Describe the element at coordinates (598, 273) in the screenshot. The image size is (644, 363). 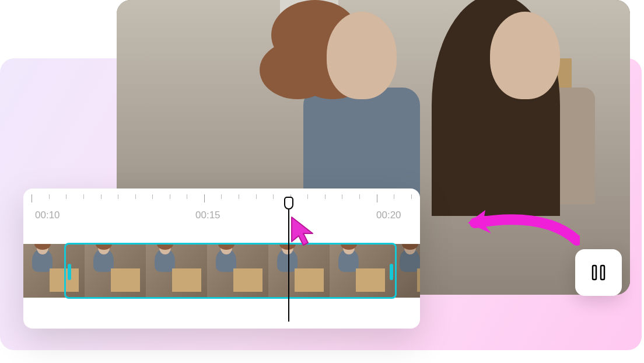
I see `split-icon` at that location.